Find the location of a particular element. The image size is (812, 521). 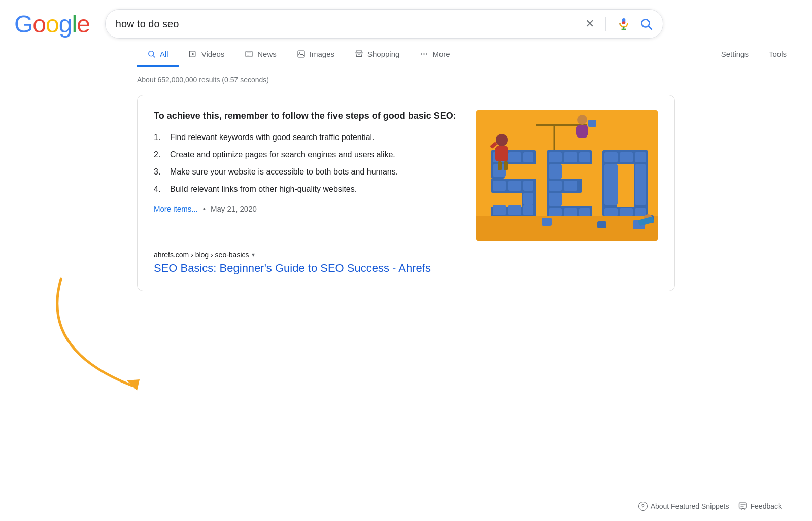

more-items-link: More items... is located at coordinates (176, 209).